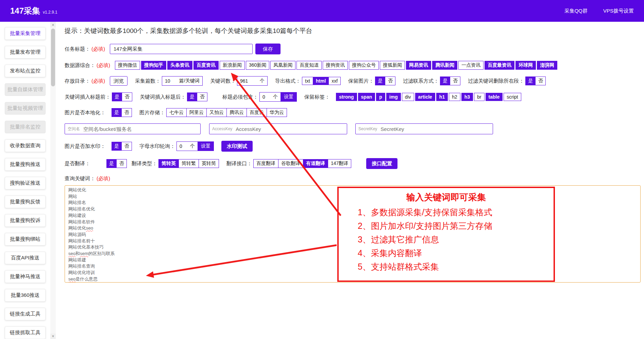  What do you see at coordinates (445, 81) in the screenshot?
I see `filter-contact-yes: 是` at bounding box center [445, 81].